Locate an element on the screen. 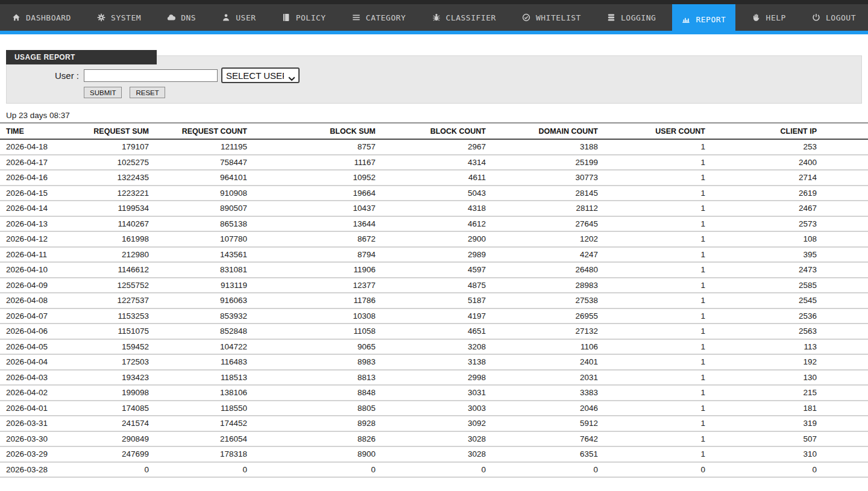  nav-item-policy: POLICY is located at coordinates (304, 17).